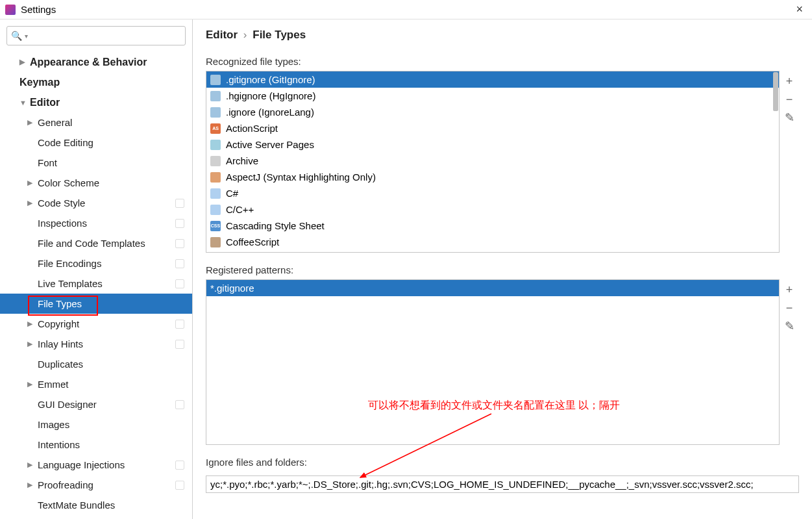 The height and width of the screenshot is (519, 812). Describe the element at coordinates (17, 36) in the screenshot. I see `search-icon: 🔍` at that location.